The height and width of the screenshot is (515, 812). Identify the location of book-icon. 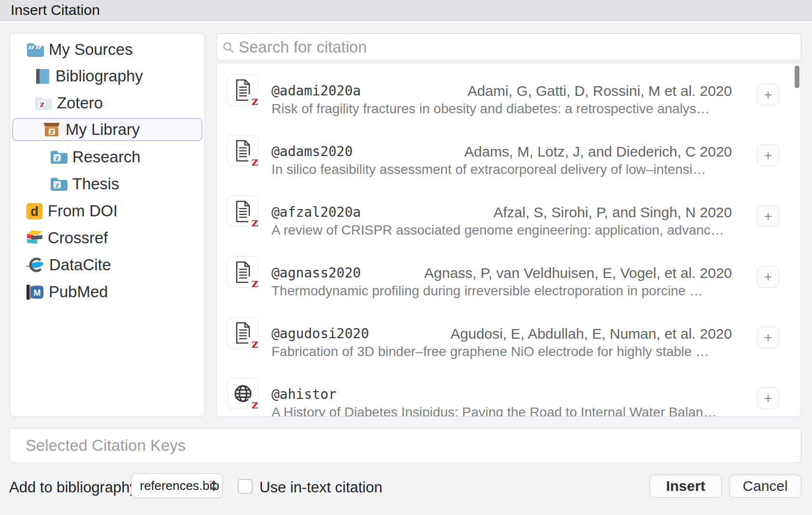
(42, 76).